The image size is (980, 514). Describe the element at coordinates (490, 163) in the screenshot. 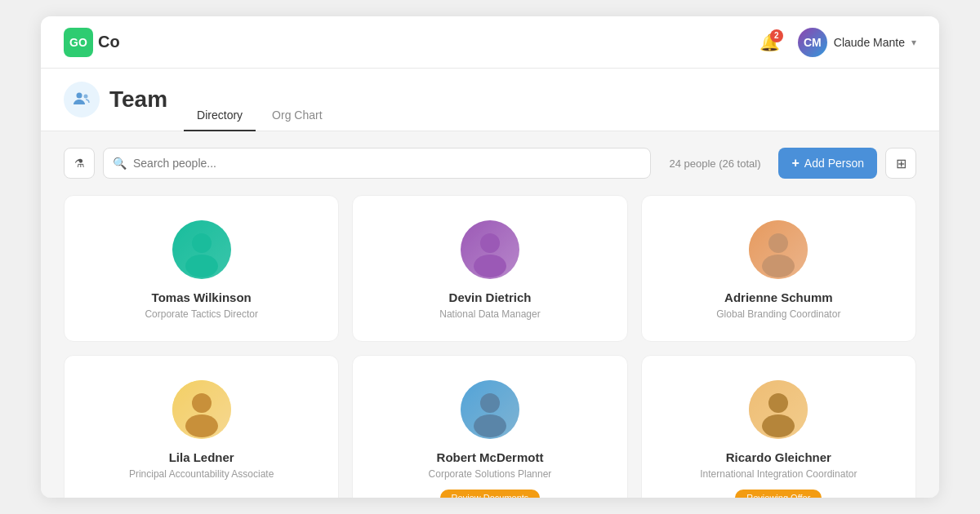

I see `toolbar: ⚗ 🔍 24 people (26 total) + Add Person ⊞` at that location.